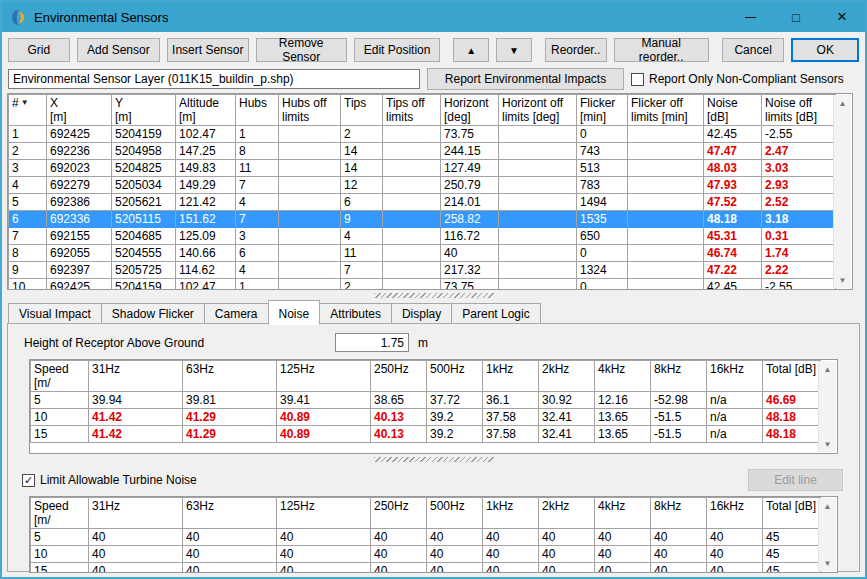  What do you see at coordinates (422, 254) in the screenshot?
I see `grid-row: 86920555204555140.6661140046.741.74` at bounding box center [422, 254].